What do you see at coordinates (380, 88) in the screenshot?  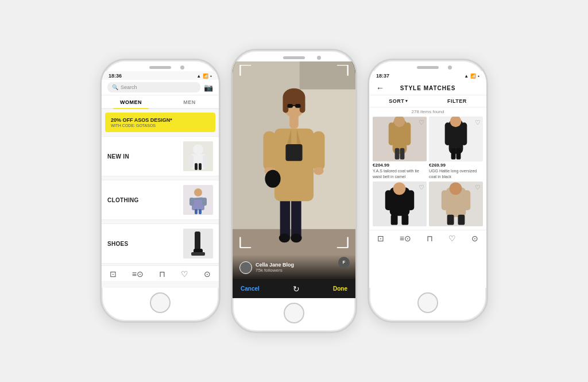 I see `back-button: ←` at bounding box center [380, 88].